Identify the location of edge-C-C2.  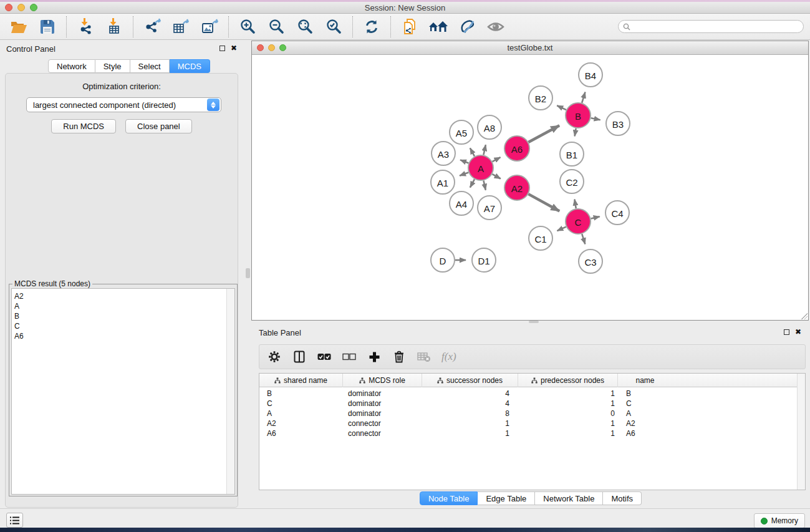
(575, 205).